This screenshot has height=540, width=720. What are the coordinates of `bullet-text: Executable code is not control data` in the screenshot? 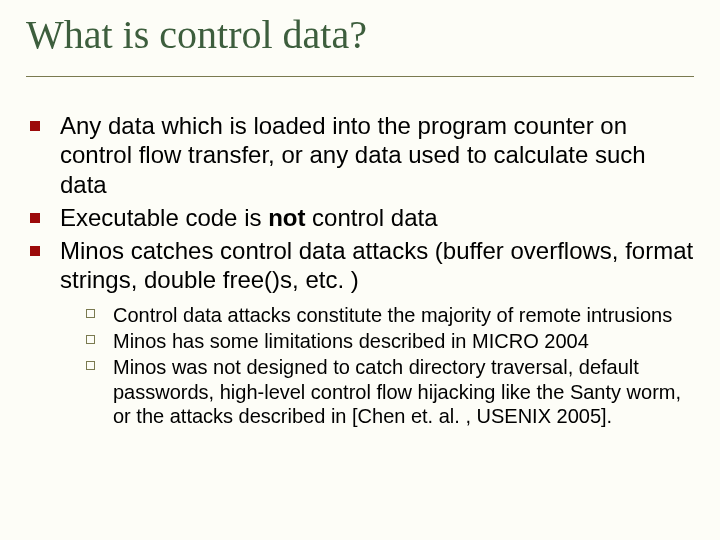 It's located at (249, 218).